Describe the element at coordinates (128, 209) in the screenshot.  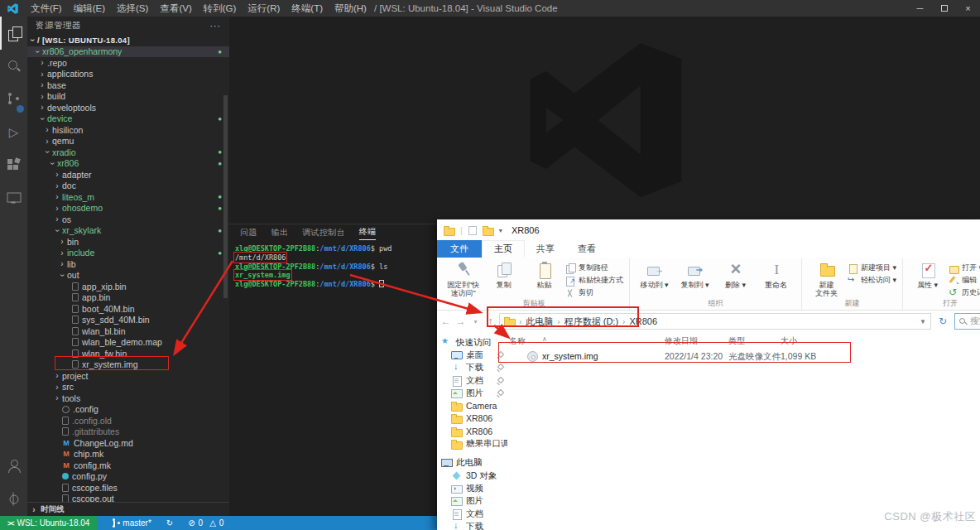
I see `tree-item: ›ohosdemo●` at that location.